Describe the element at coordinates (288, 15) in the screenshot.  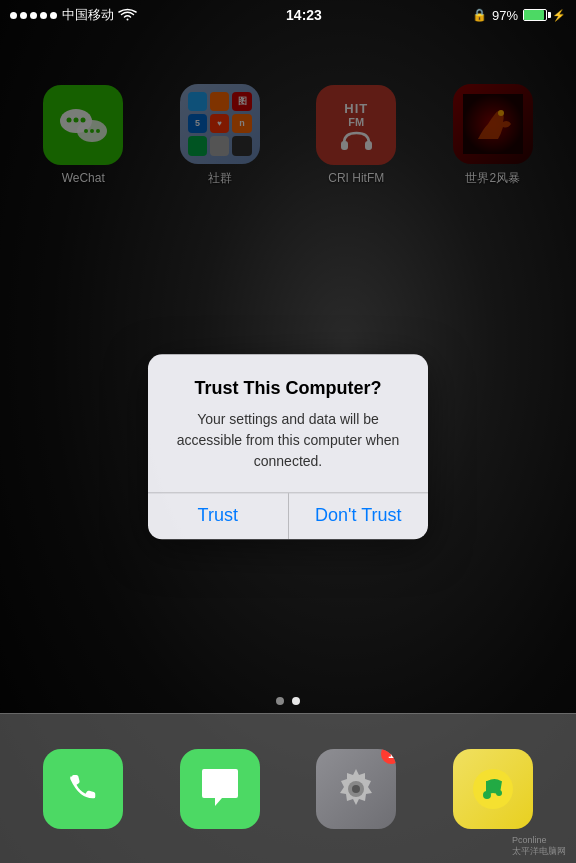
I see `status-bar: 中国移动 14:23 🔒 97% ⚡` at that location.